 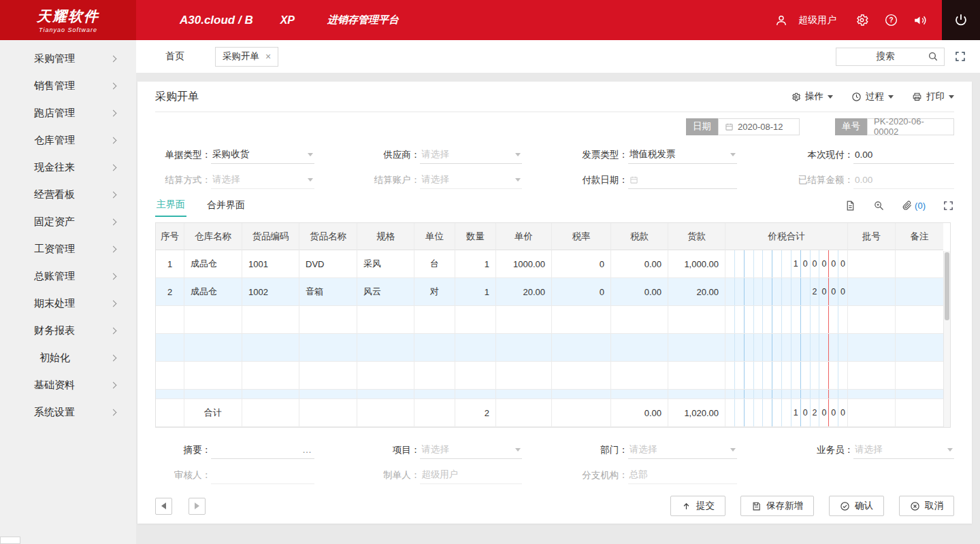 I want to click on fullscreen-icon, so click(x=960, y=56).